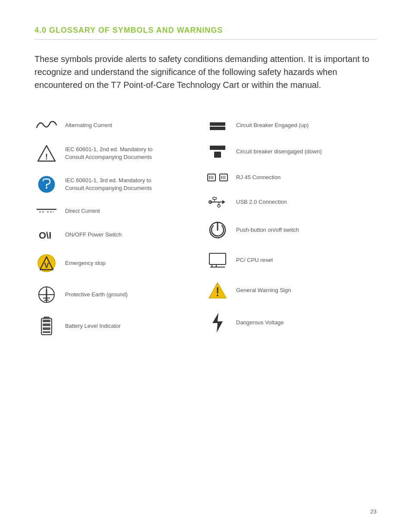  Describe the element at coordinates (47, 326) in the screenshot. I see `battery-icon` at that location.